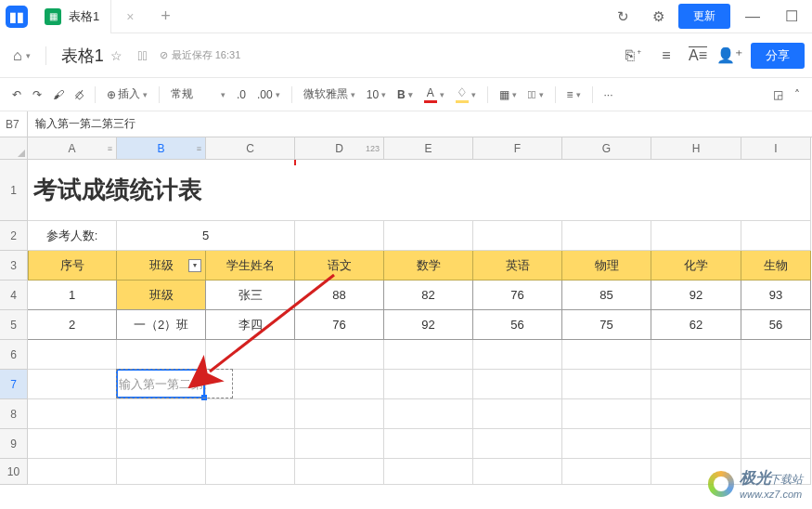 The width and height of the screenshot is (812, 509). What do you see at coordinates (161, 295) in the screenshot?
I see `cell: 班级` at bounding box center [161, 295].